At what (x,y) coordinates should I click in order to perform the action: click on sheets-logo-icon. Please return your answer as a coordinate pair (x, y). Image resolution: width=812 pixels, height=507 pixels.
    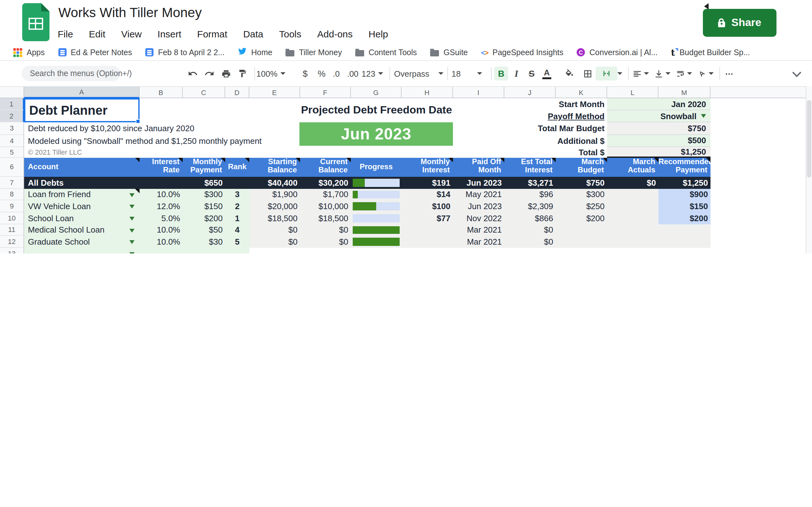
    Looking at the image, I should click on (36, 22).